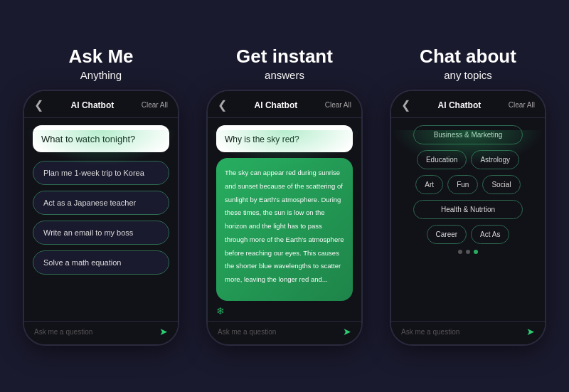 The width and height of the screenshot is (569, 392). I want to click on clear-button-2: Clear All, so click(339, 105).